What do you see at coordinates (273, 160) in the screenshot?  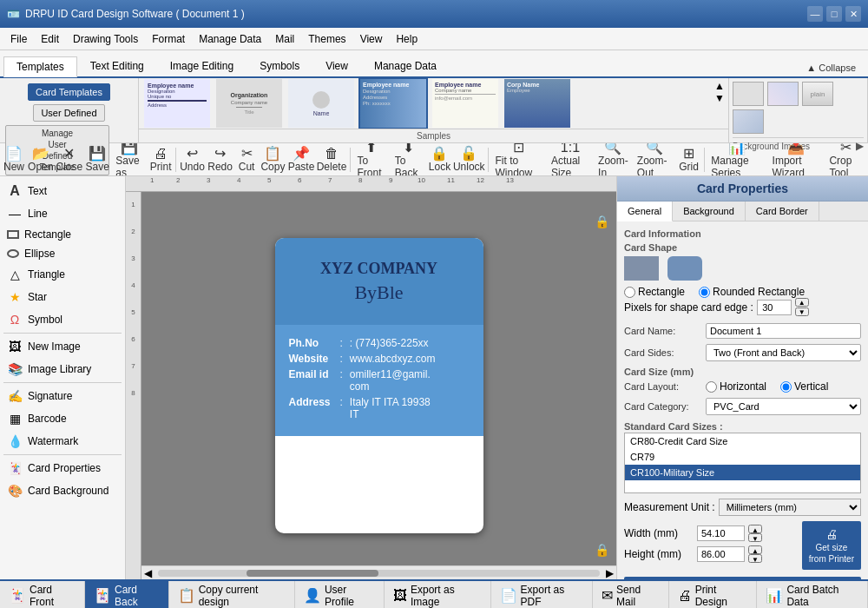 I see `toolbar-copy: 📋Copy` at bounding box center [273, 160].